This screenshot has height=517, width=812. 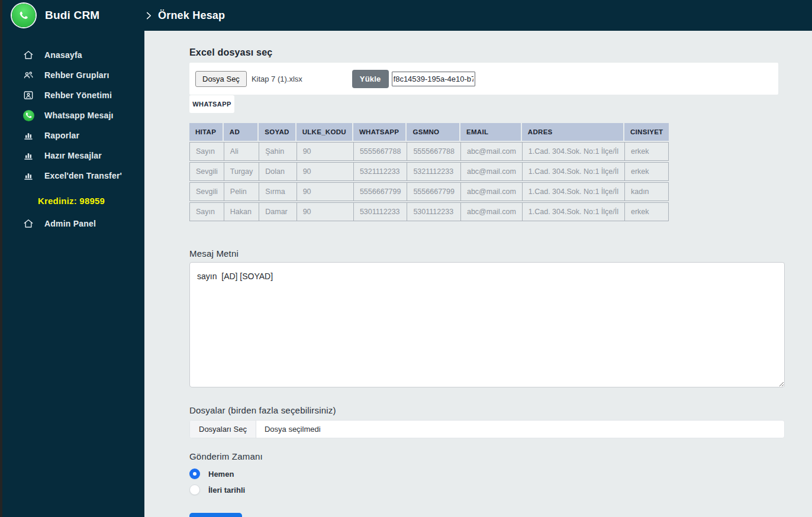 What do you see at coordinates (78, 95) in the screenshot?
I see `sidebar-item-label: Rehber Yönetimi` at bounding box center [78, 95].